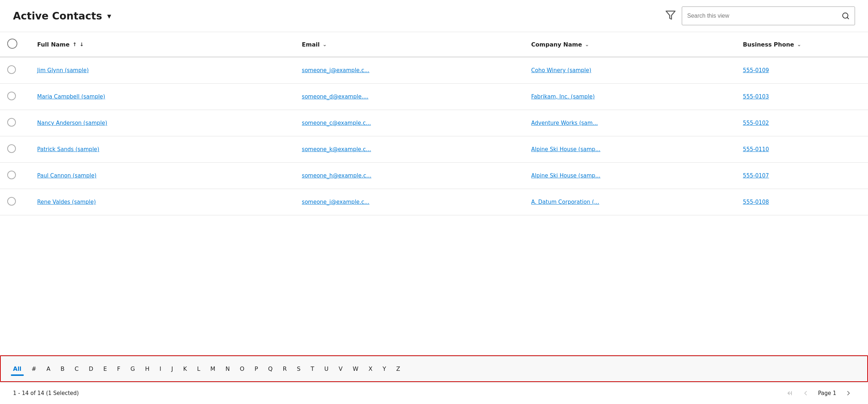 Image resolution: width=868 pixels, height=404 pixels. I want to click on row-fullname: Patrick Sands (sample), so click(162, 149).